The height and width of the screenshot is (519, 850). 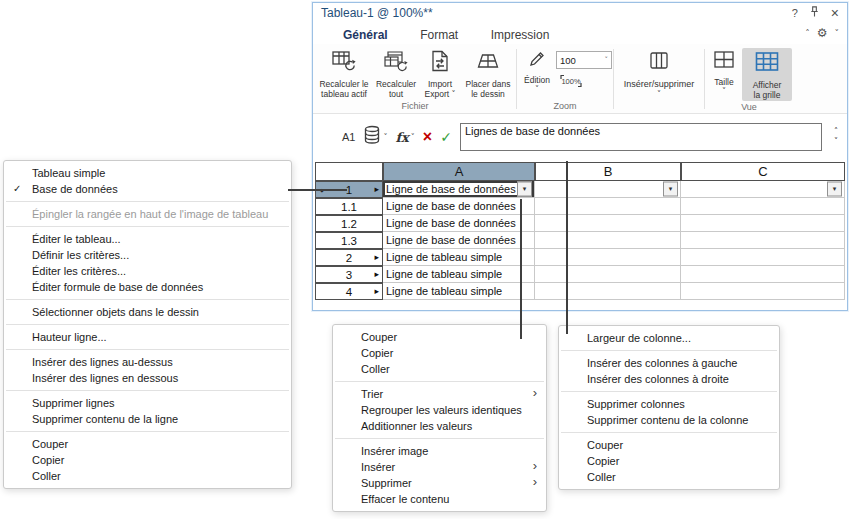 I want to click on menu-item: Effacer le contenu, so click(x=440, y=499).